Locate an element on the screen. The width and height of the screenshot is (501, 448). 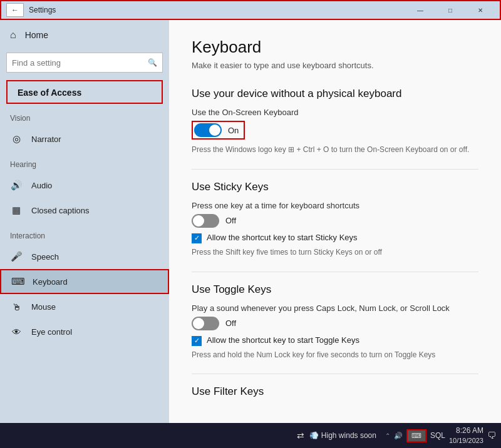
toggle-keys-toggle is located at coordinates (205, 323).